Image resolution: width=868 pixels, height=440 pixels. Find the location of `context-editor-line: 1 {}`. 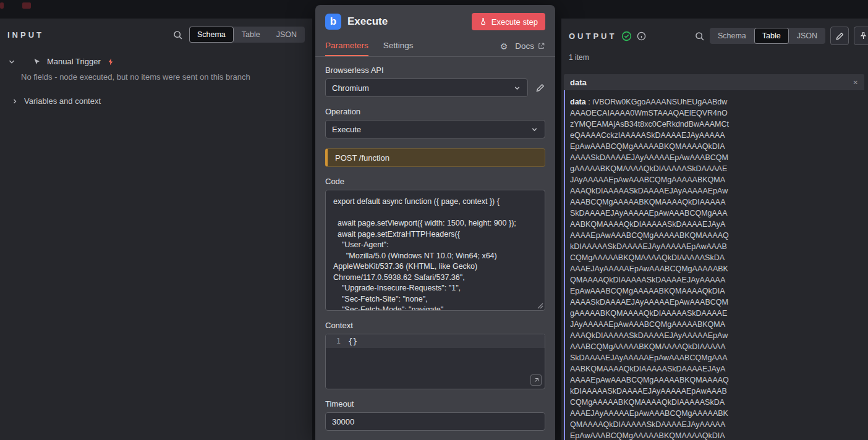

context-editor-line: 1 {} is located at coordinates (435, 341).